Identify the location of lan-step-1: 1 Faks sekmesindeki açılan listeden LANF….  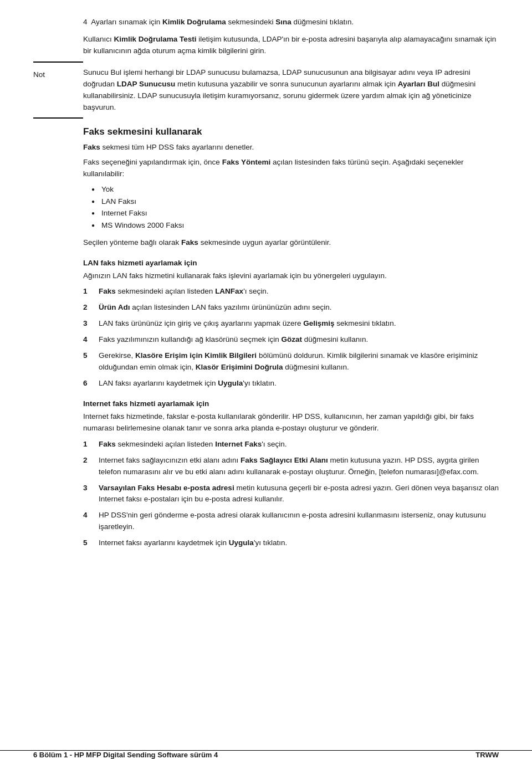
(291, 291).